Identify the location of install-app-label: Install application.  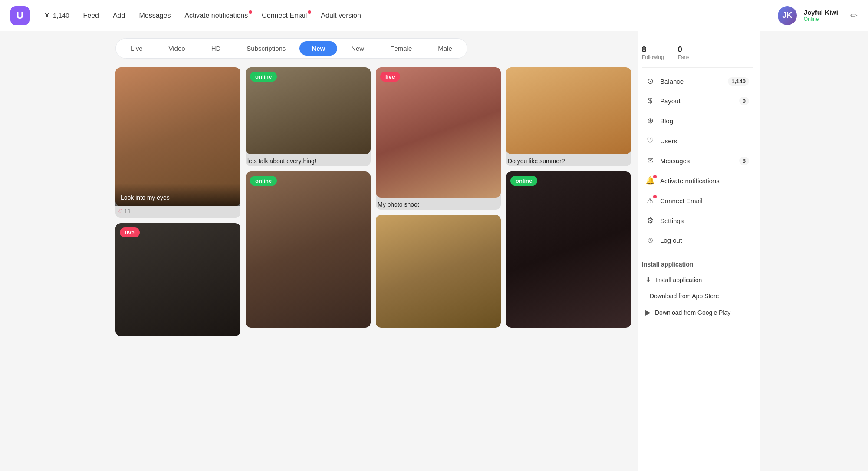
(679, 280).